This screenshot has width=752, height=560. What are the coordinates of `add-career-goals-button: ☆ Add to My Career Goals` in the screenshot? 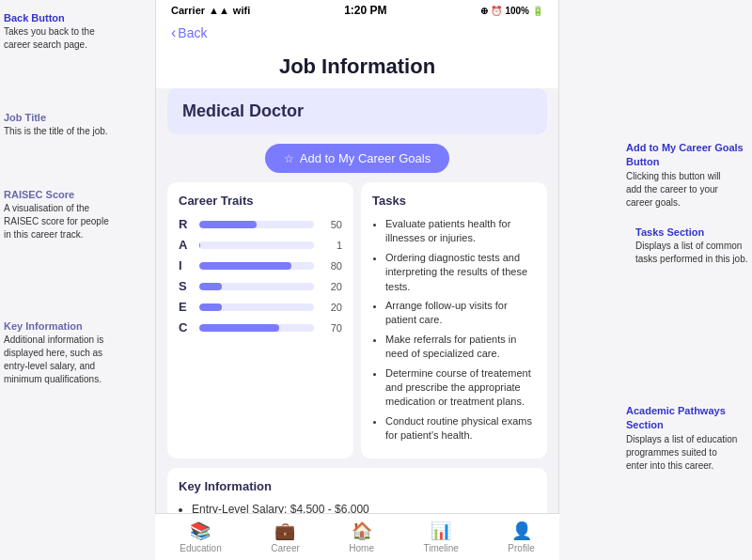 It's located at (357, 158).